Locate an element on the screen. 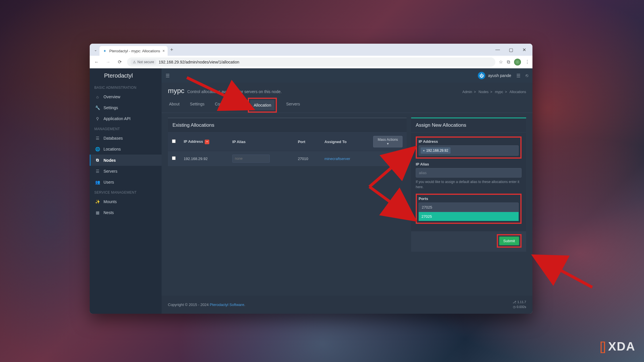  crumb-nodes: Nodes is located at coordinates (484, 92).